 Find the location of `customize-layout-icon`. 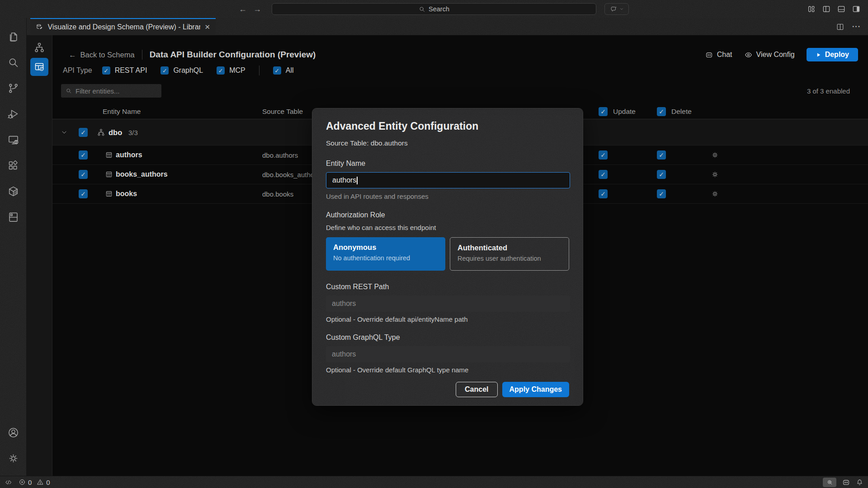

customize-layout-icon is located at coordinates (811, 9).